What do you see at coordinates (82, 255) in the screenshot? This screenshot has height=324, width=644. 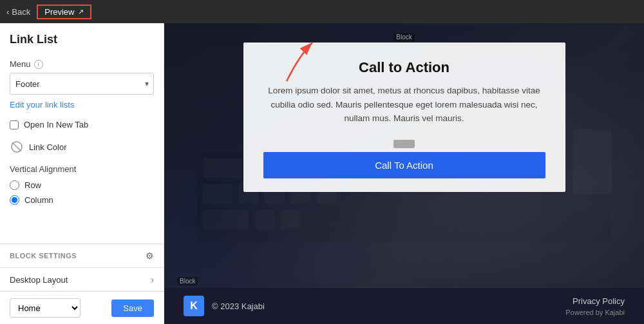 I see `block-settings-row: BLOCK SETTINGS ⚙` at bounding box center [82, 255].